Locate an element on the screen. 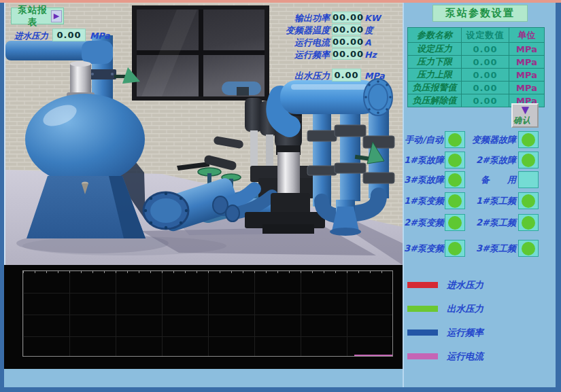 This screenshot has width=561, height=392. table-header-row: 参数名称 设定数值 单位 is located at coordinates (476, 35).